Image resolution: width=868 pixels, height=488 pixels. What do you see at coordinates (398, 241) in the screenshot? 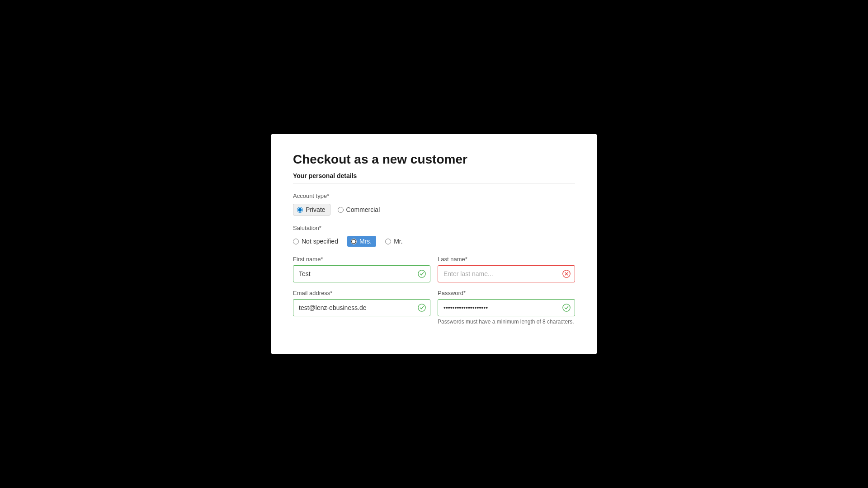
I see `salutation-mr-label: Mr.` at bounding box center [398, 241].